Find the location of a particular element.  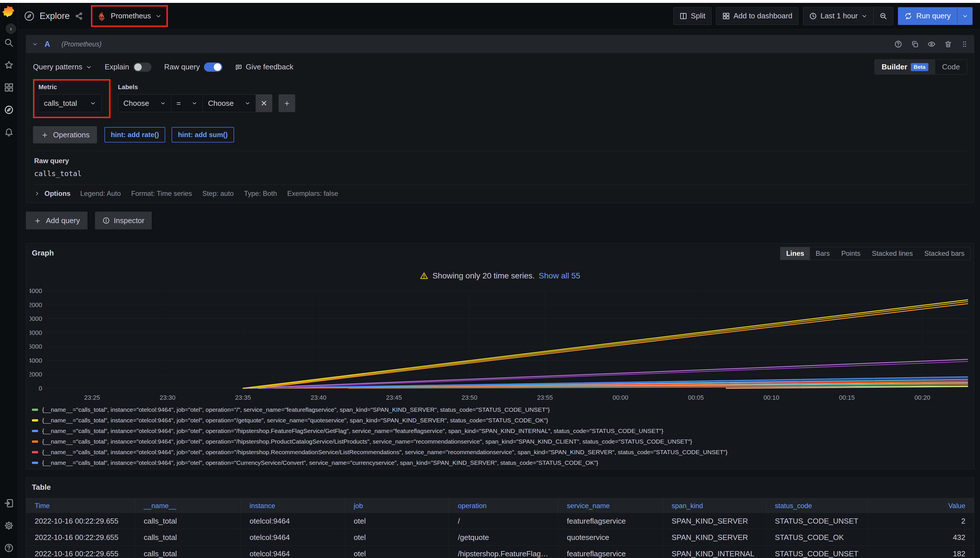

table-header-value: Value is located at coordinates (921, 506).